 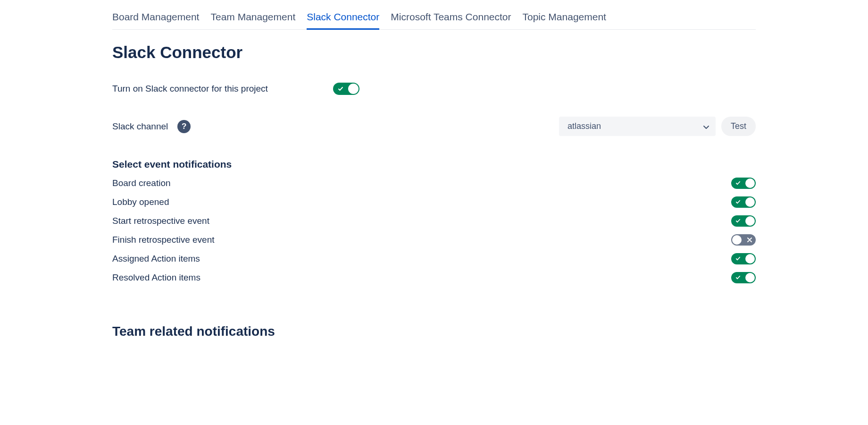 What do you see at coordinates (451, 20) in the screenshot?
I see `tab-microsoft-teams-connector: Microsoft Teams Connector` at bounding box center [451, 20].